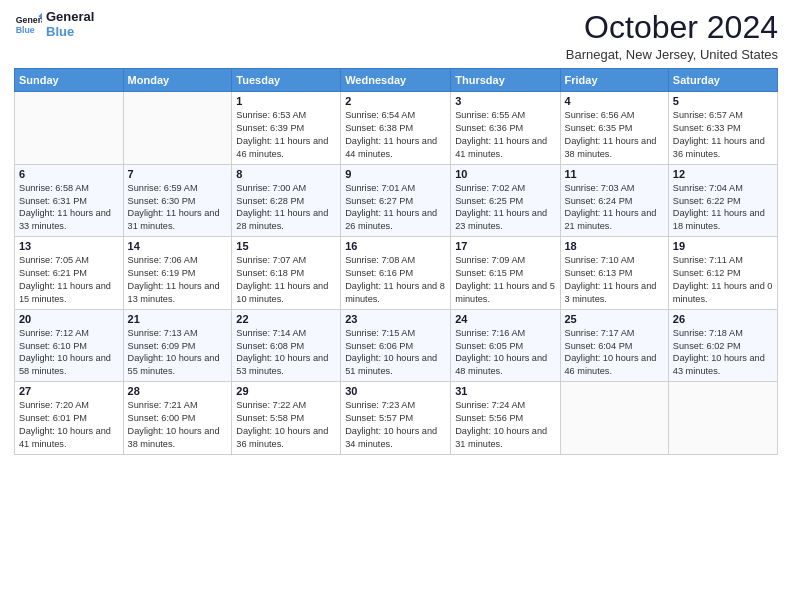 This screenshot has height=612, width=792. What do you see at coordinates (505, 391) in the screenshot?
I see `day-number: 31` at bounding box center [505, 391].